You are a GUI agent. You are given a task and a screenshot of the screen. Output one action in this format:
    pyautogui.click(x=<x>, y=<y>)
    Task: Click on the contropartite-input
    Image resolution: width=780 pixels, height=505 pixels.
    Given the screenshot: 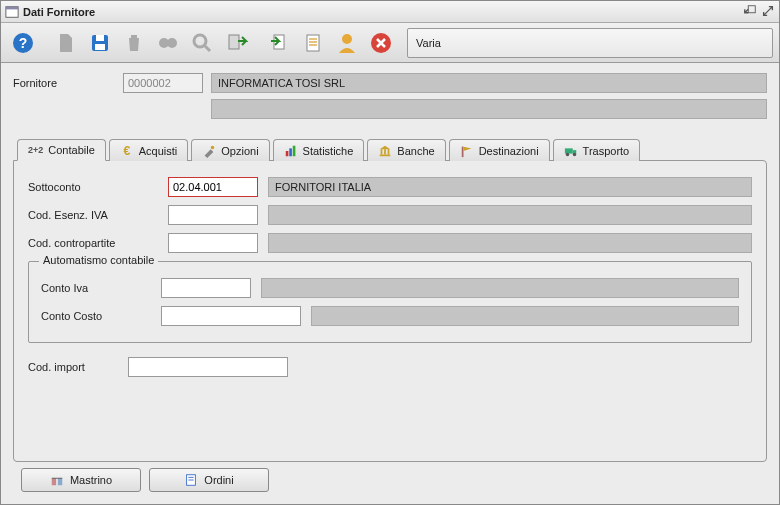 What is the action you would take?
    pyautogui.click(x=213, y=243)
    